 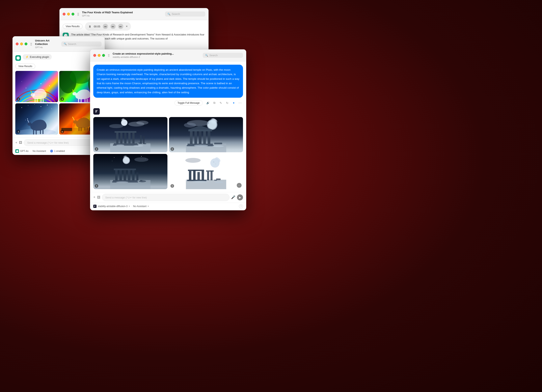 I want to click on unicorn-tools-label: 1 enabled, so click(x=60, y=151).